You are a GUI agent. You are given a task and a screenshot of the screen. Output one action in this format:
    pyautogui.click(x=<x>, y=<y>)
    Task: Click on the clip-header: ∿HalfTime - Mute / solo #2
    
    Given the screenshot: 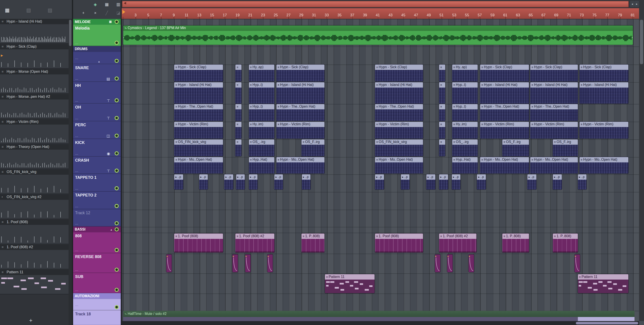 What is the action you would take?
    pyautogui.click(x=379, y=314)
    